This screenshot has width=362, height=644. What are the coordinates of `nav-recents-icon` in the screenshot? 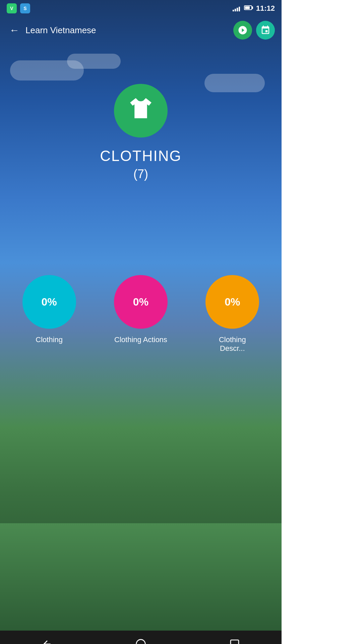 It's located at (235, 641).